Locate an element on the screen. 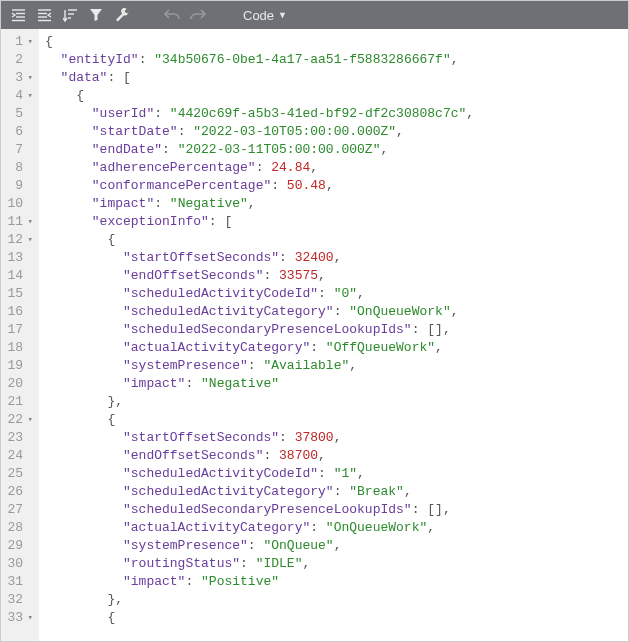 This screenshot has height=642, width=629. gutter-row: 8 is located at coordinates (18, 168).